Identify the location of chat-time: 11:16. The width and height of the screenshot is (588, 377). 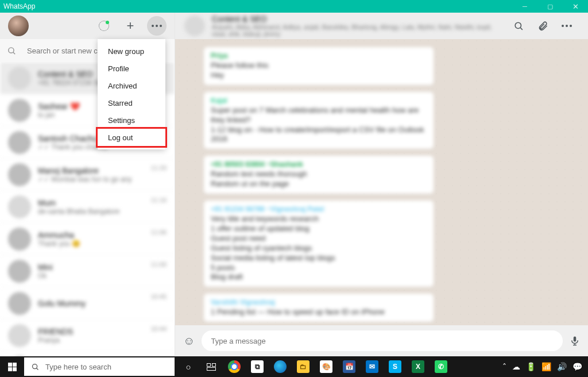
(158, 200).